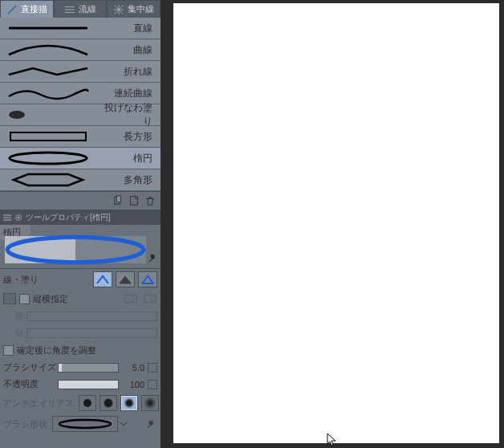 The image size is (504, 448). What do you see at coordinates (80, 424) in the screenshot?
I see `prop-brush-shape: ブラシ形状` at bounding box center [80, 424].